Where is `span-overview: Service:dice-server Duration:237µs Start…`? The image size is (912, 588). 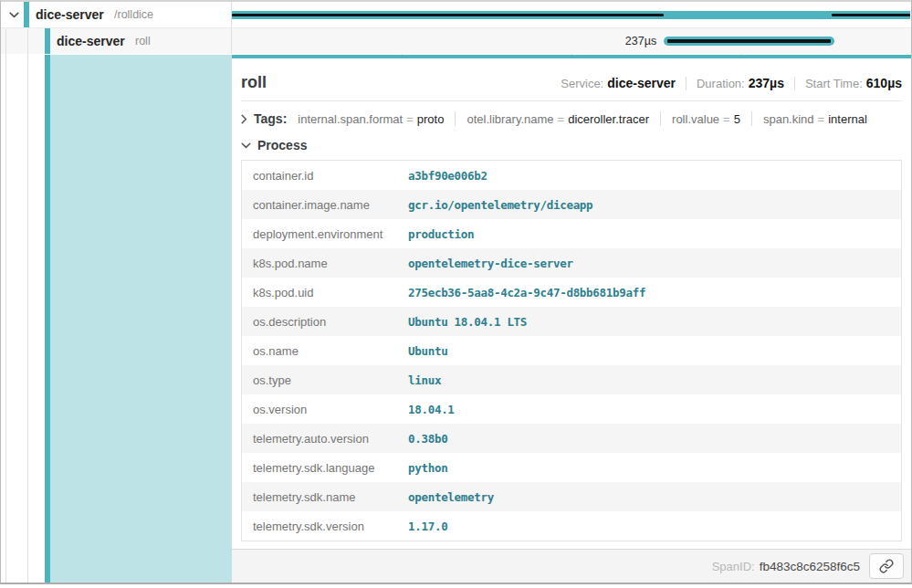
span-overview: Service:dice-server Duration:237µs Start… is located at coordinates (731, 83).